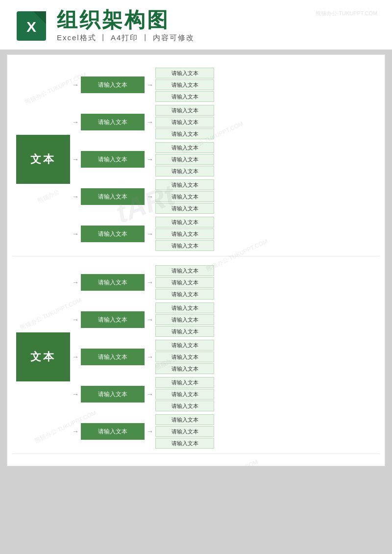 The width and height of the screenshot is (392, 554). What do you see at coordinates (125, 25) in the screenshot?
I see `header-titles: 组织架构图 Excel格式 丨 A4打印 丨 内容可修改` at bounding box center [125, 25].